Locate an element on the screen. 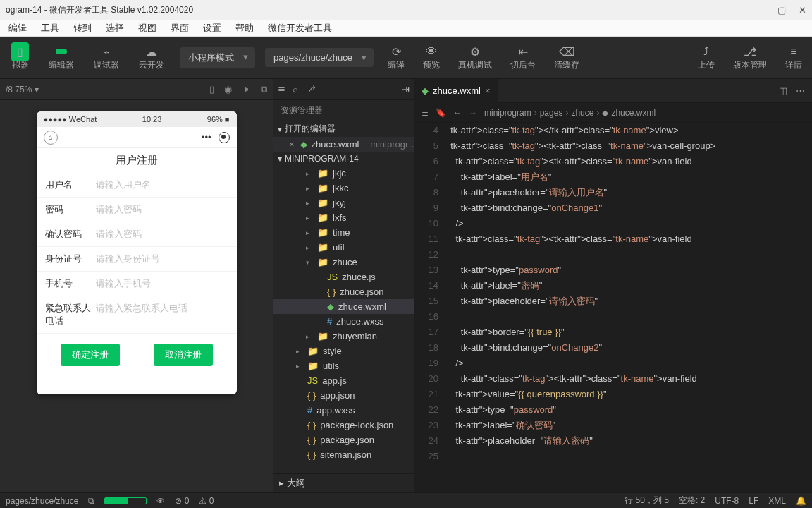 This screenshot has width=812, height=508. warning-count: ⚠ 0 is located at coordinates (206, 501).